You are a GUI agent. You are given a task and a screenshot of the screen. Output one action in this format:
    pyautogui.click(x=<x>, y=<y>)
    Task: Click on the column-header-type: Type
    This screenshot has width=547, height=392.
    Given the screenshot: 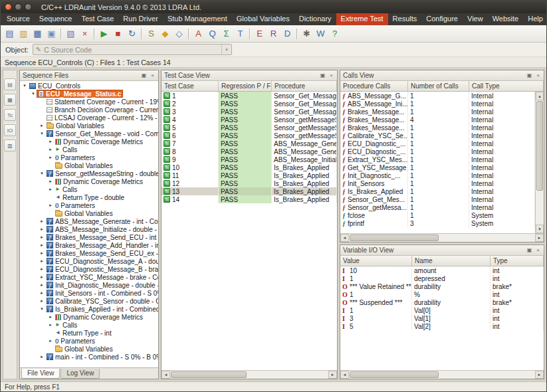 What is the action you would take?
    pyautogui.click(x=517, y=260)
    